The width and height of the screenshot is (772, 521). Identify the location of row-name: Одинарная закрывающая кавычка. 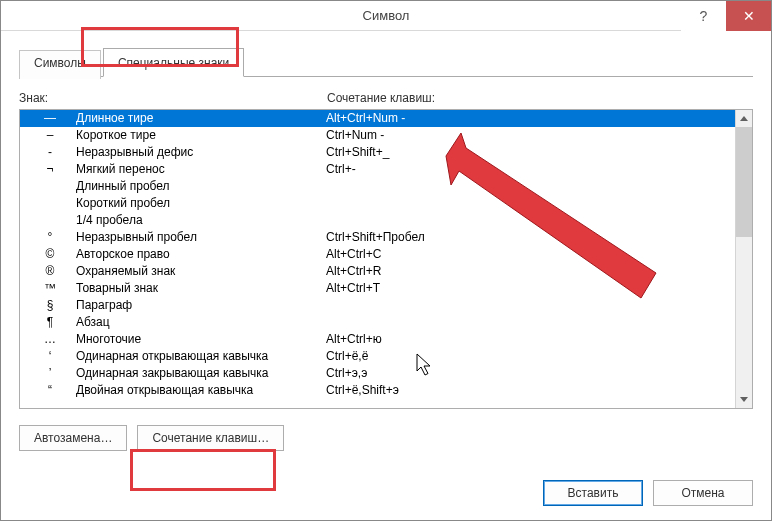
(201, 374).